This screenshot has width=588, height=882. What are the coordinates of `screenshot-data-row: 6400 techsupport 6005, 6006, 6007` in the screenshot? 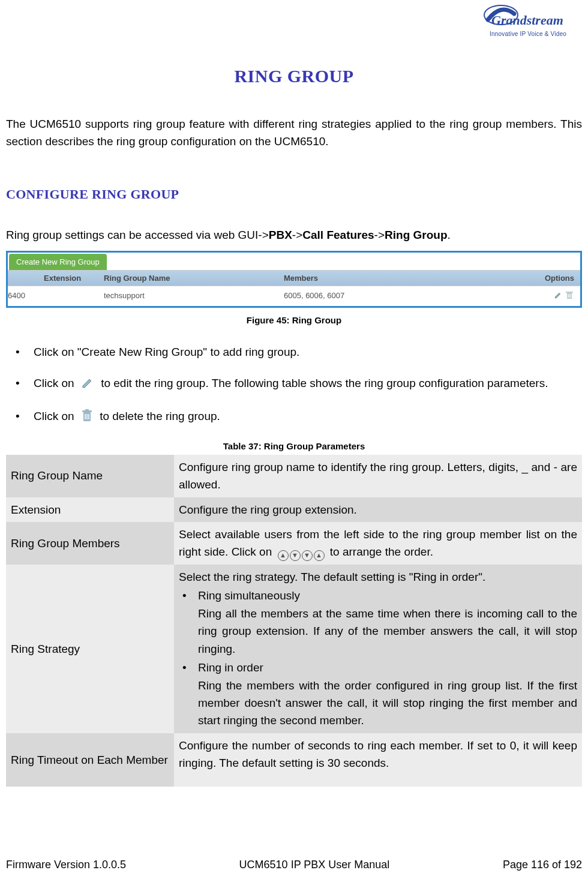 It's located at (294, 296).